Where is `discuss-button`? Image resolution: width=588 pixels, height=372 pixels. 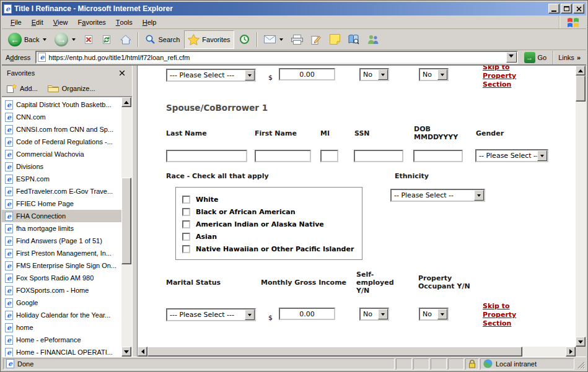 discuss-button is located at coordinates (335, 40).